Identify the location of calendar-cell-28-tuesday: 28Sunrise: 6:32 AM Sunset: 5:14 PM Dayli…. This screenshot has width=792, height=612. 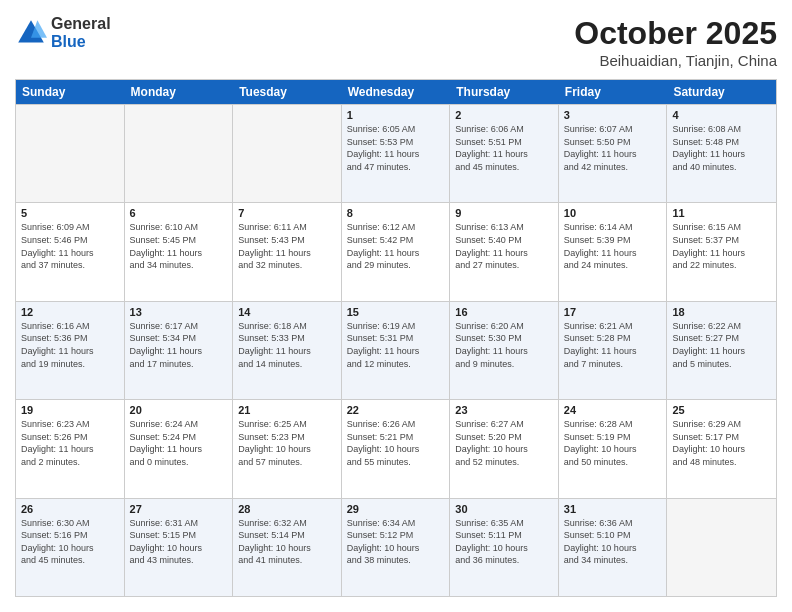
(288, 548).